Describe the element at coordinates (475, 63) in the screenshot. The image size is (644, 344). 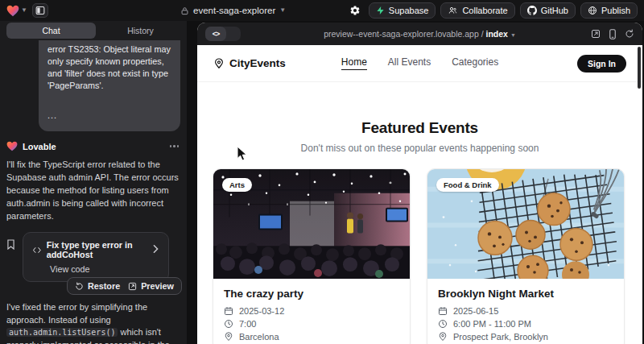
I see `nav-categories: Categories` at that location.